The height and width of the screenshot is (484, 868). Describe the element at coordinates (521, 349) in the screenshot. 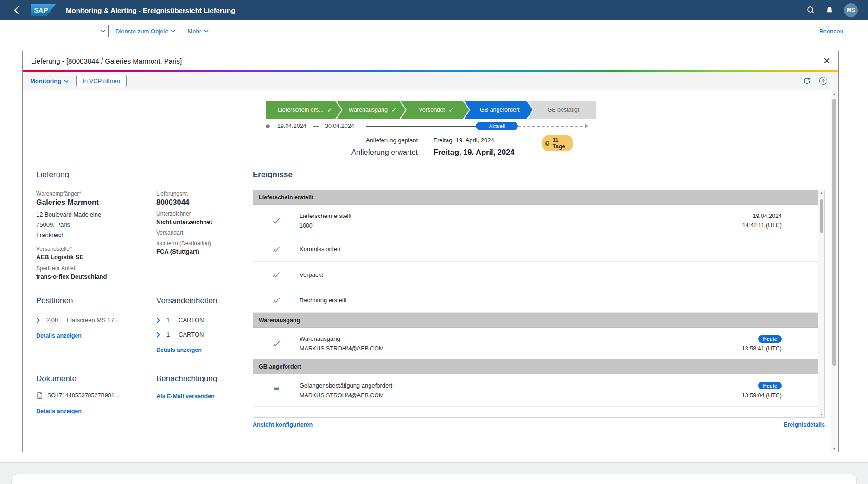

I see `event-subtitle: MARKUS.STROHM@AEB.COM` at that location.